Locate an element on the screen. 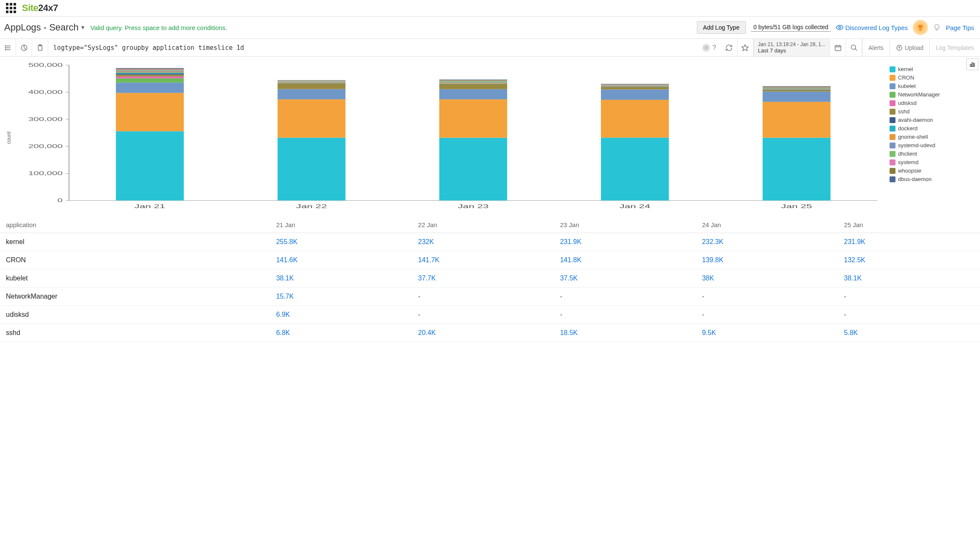  add-log-type-button: Add Log Type is located at coordinates (721, 27).